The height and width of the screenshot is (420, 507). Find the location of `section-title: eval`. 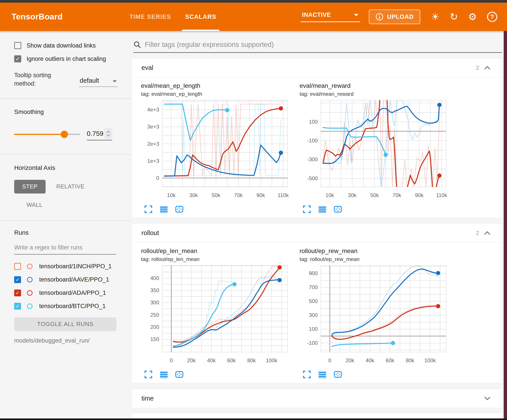

section-title: eval is located at coordinates (147, 68).